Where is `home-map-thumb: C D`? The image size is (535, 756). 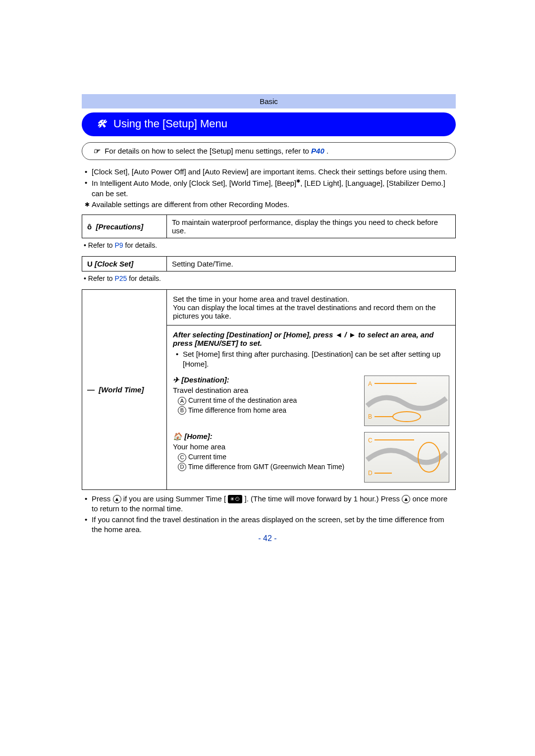
home-map-thumb: C D is located at coordinates (407, 457).